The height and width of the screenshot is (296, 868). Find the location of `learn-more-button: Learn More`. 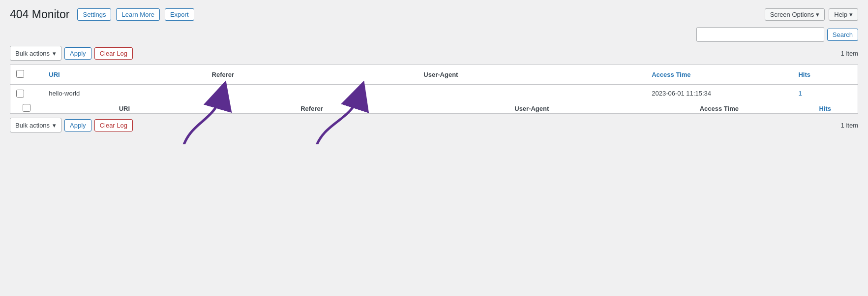

learn-more-button: Learn More is located at coordinates (138, 15).